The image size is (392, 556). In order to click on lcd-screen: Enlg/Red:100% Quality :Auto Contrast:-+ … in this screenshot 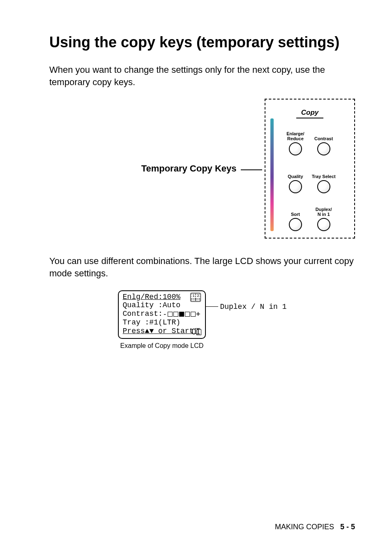, I will do `click(162, 315)`.